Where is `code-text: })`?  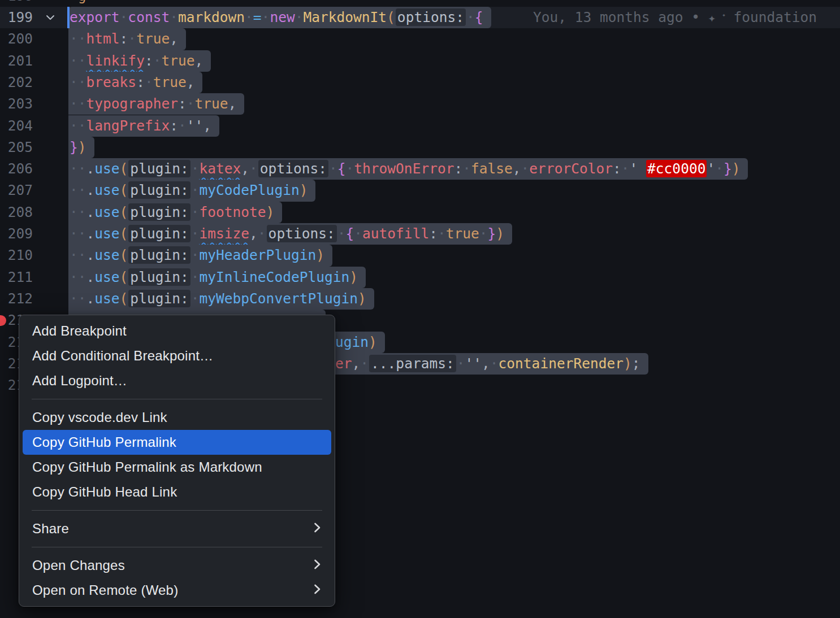 code-text: }) is located at coordinates (81, 147).